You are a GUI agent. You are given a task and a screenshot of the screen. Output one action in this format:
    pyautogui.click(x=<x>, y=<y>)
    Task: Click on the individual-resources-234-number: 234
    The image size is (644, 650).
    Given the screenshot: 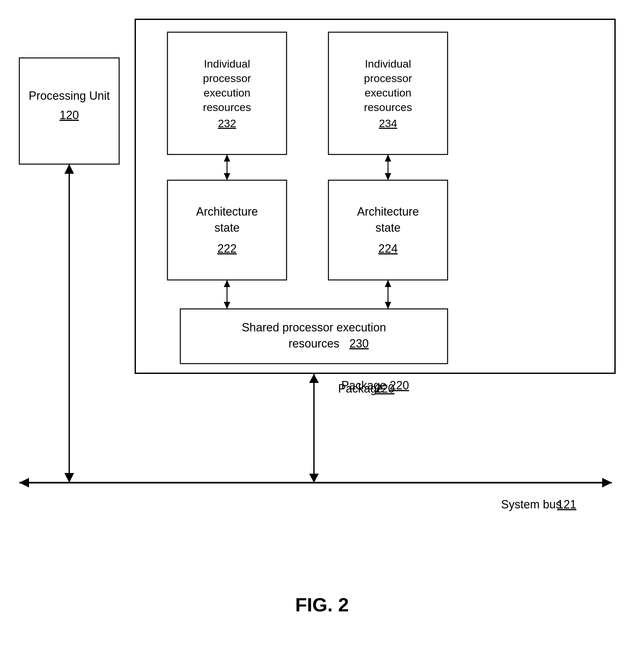 What is the action you would take?
    pyautogui.click(x=388, y=123)
    